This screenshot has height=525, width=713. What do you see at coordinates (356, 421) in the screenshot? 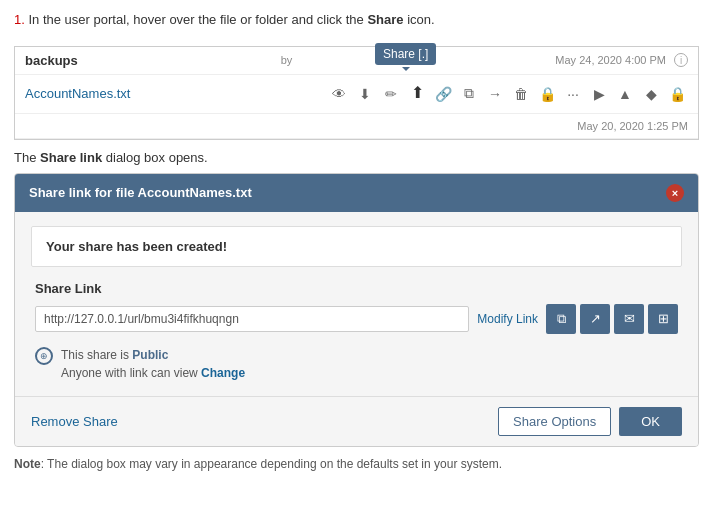
I see `dialog-footer: Remove Share Share Options OK` at bounding box center [356, 421].